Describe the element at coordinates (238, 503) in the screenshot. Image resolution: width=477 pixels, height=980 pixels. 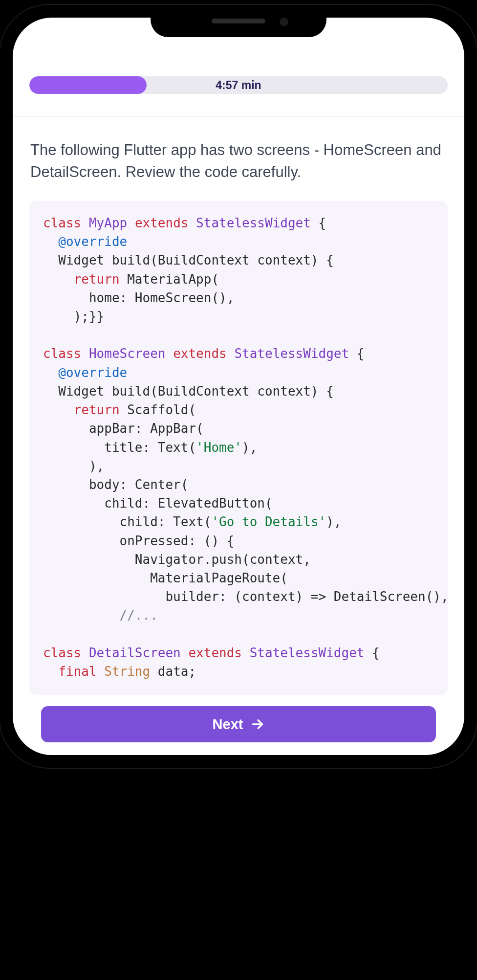
I see `code-line: child: ElevatedButton(` at that location.